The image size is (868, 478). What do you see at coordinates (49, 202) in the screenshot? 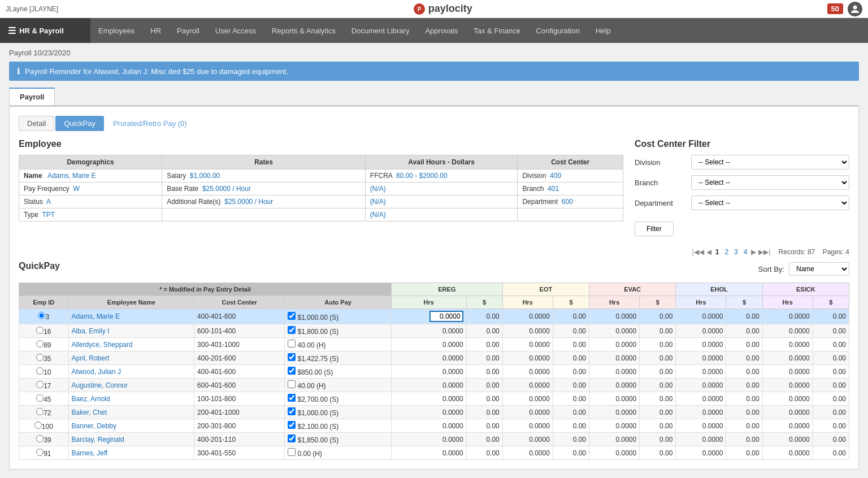
I see `status-link: A` at bounding box center [49, 202].